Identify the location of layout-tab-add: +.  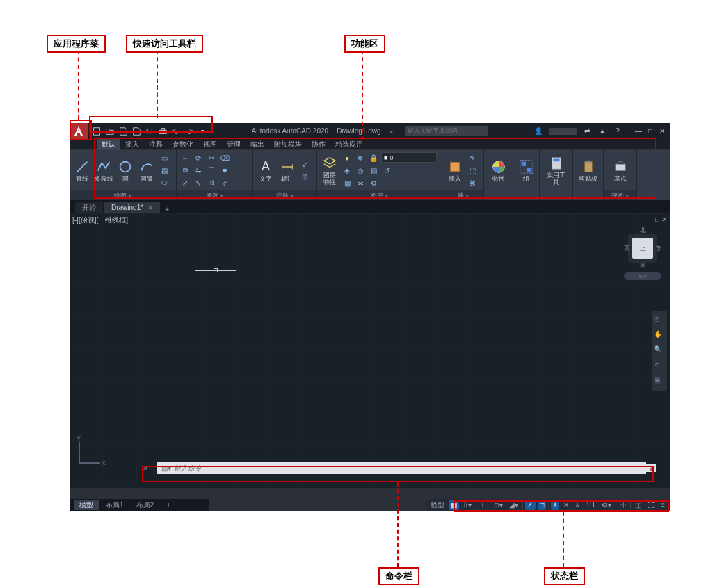
(168, 505).